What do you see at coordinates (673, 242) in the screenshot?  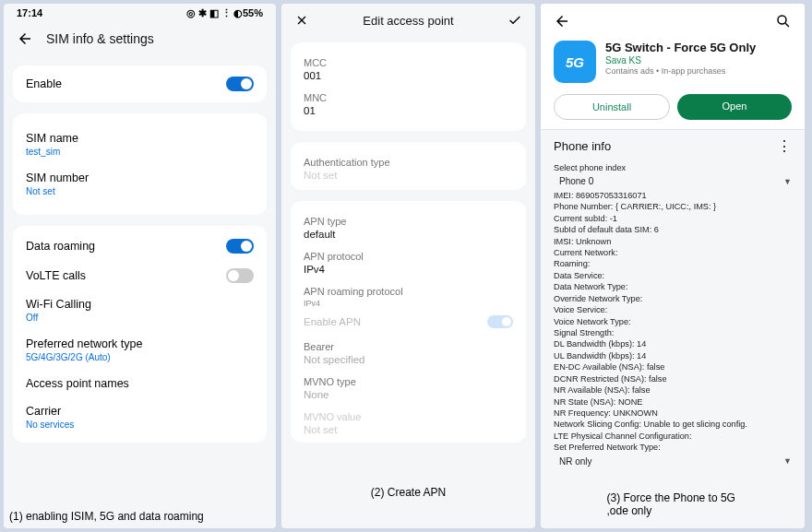 I see `info-line: IMSI: Unknown` at bounding box center [673, 242].